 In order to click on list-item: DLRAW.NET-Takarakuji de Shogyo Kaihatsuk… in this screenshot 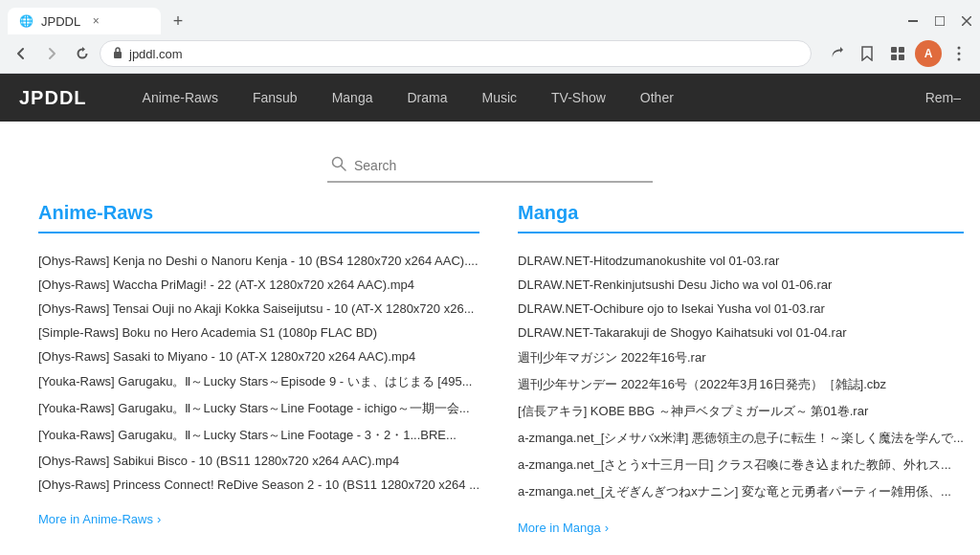, I will do `click(741, 333)`.